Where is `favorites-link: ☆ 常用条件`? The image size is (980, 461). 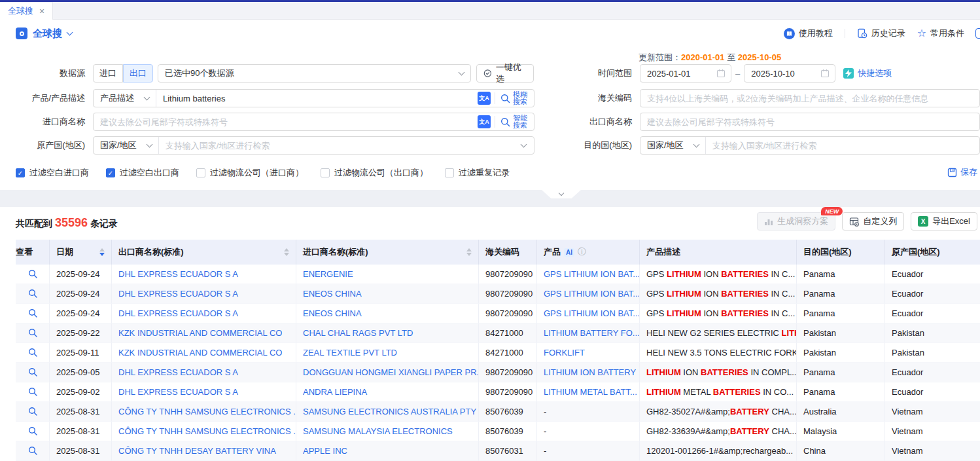 favorites-link: ☆ 常用条件 is located at coordinates (941, 33).